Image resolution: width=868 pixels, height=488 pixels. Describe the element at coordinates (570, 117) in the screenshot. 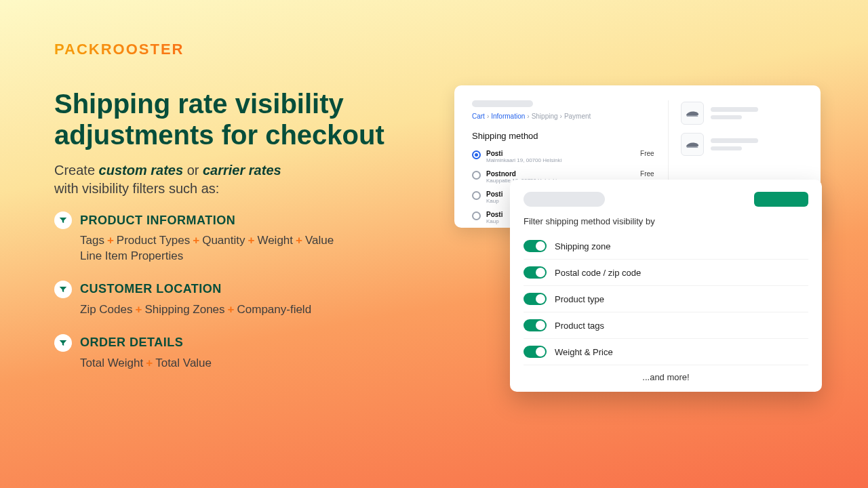

I see `breadcrumb: Cart›Information›Shipping›Payment` at that location.